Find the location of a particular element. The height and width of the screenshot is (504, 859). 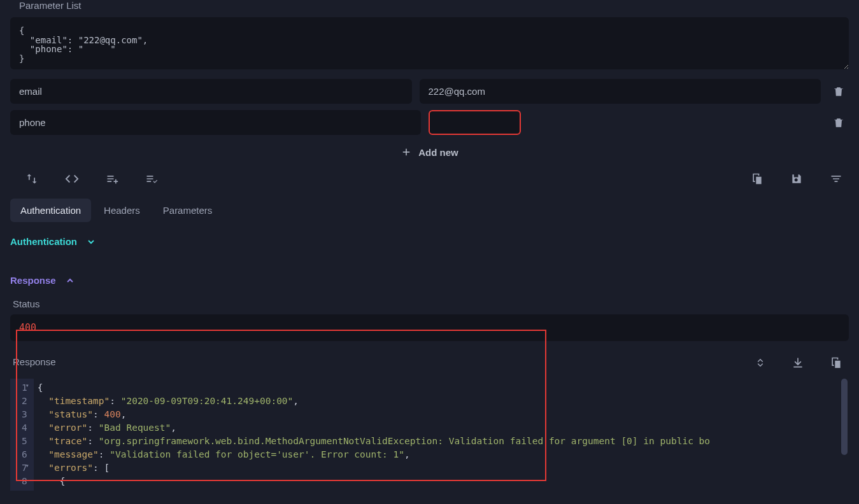

chevron-down-icon is located at coordinates (91, 242).